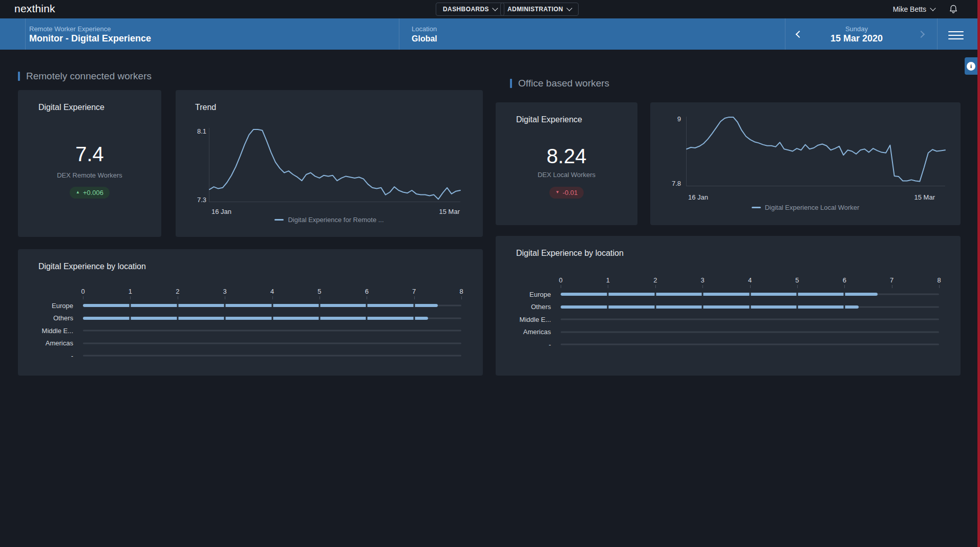 Image resolution: width=980 pixels, height=547 pixels. What do you see at coordinates (225, 292) in the screenshot?
I see `x-axis-tick-label: 3` at bounding box center [225, 292].